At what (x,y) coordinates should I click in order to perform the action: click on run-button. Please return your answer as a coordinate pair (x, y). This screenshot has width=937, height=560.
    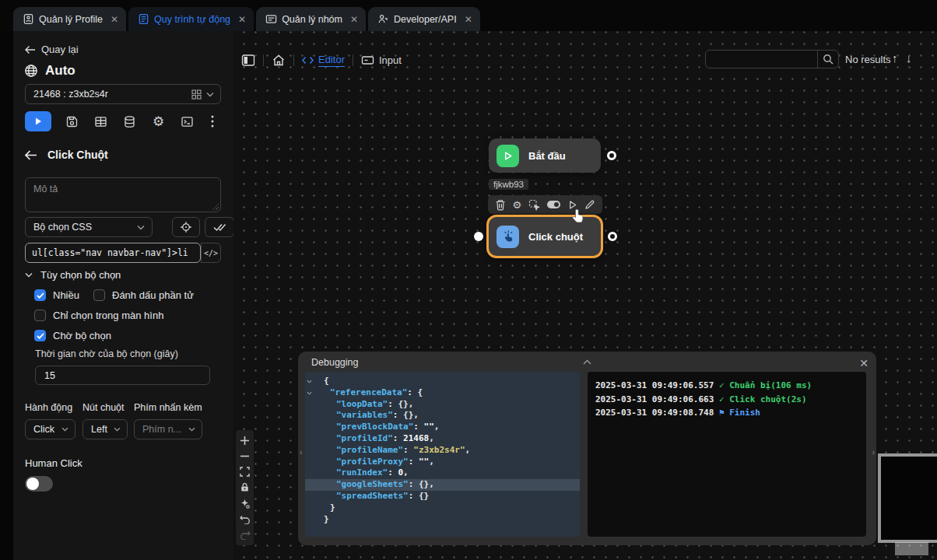
    Looking at the image, I should click on (38, 121).